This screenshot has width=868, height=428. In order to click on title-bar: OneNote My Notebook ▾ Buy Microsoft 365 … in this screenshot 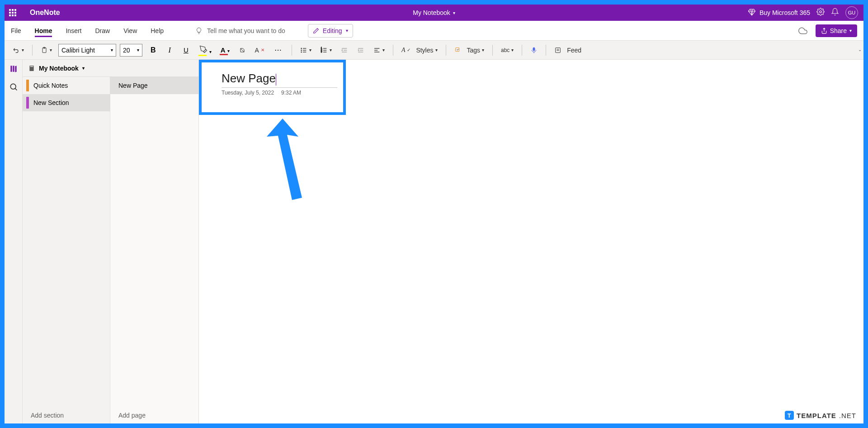, I will do `click(434, 13)`.